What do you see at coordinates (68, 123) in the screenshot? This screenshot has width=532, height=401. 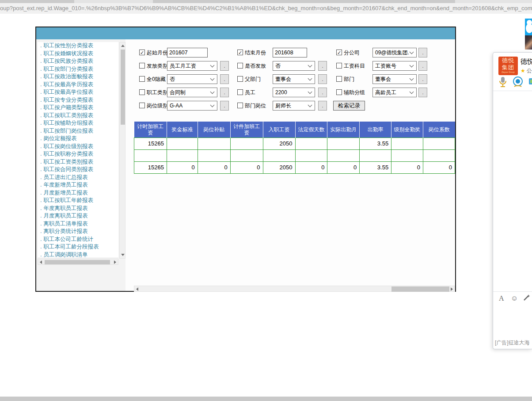 I see `report-link-label: 职工按辅助分组报表` at bounding box center [68, 123].